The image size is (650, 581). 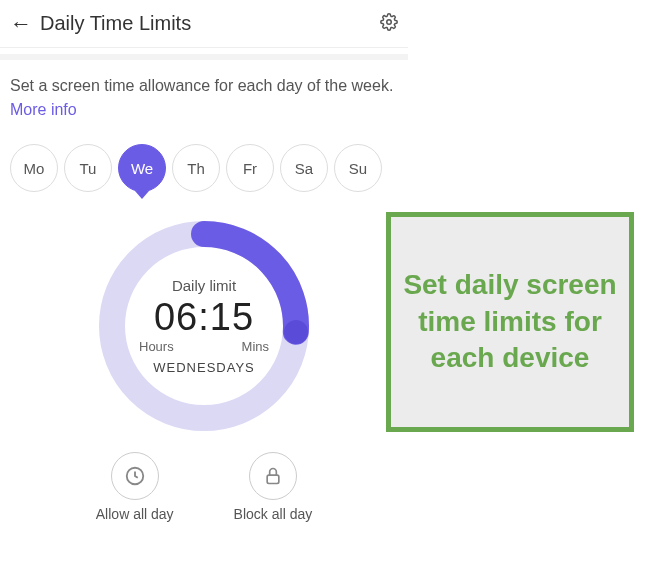 I want to click on dial-day: WEDNESDAYS, so click(x=204, y=368).